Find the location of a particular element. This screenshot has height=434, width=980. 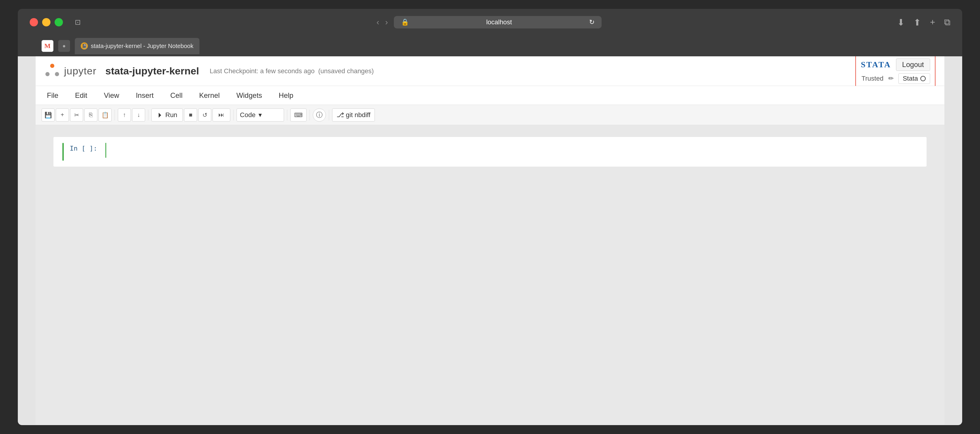

menu-cell: Cell is located at coordinates (177, 95).